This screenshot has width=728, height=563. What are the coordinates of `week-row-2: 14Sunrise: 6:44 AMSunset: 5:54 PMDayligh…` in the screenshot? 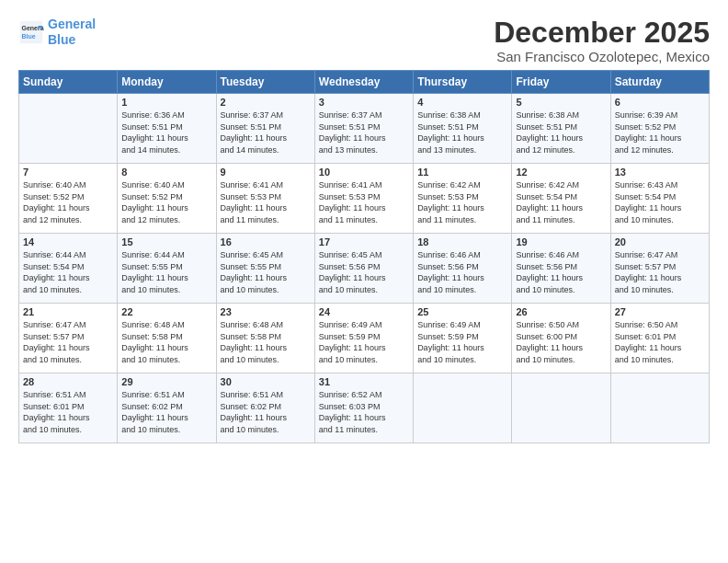 It's located at (364, 269).